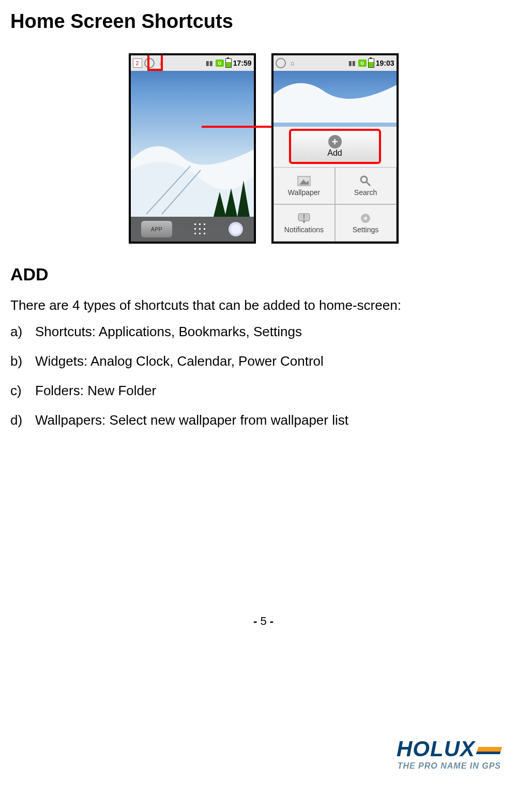  I want to click on page-number: - 5 -, so click(264, 622).